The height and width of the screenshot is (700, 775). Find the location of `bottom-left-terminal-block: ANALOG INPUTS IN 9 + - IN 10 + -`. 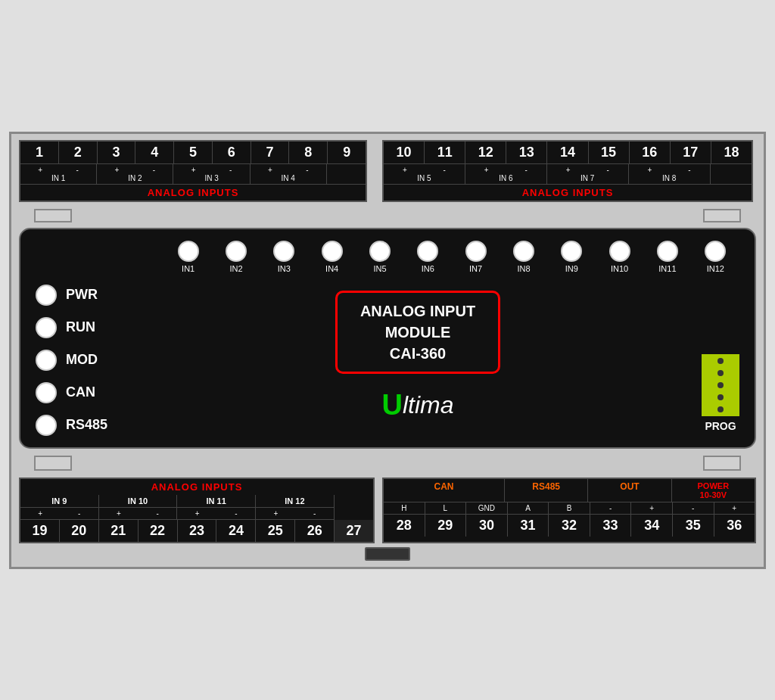

bottom-left-terminal-block: ANALOG INPUTS IN 9 + - IN 10 + - is located at coordinates (197, 510).